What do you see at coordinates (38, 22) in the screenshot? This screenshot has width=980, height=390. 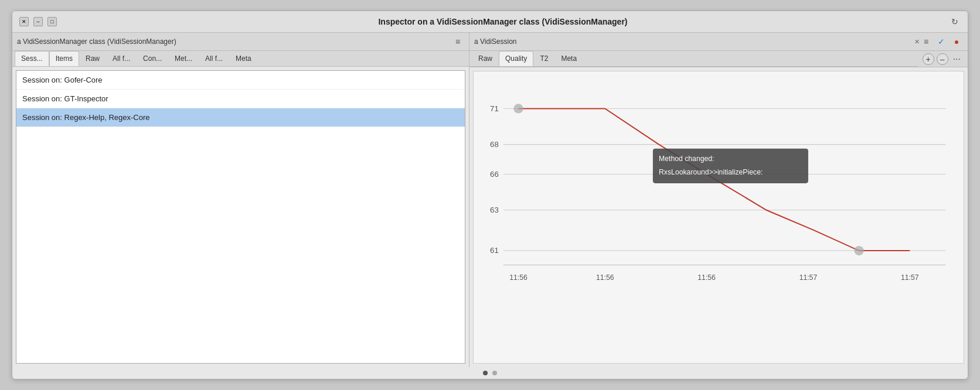 I see `window-controls: ✕ – □` at bounding box center [38, 22].